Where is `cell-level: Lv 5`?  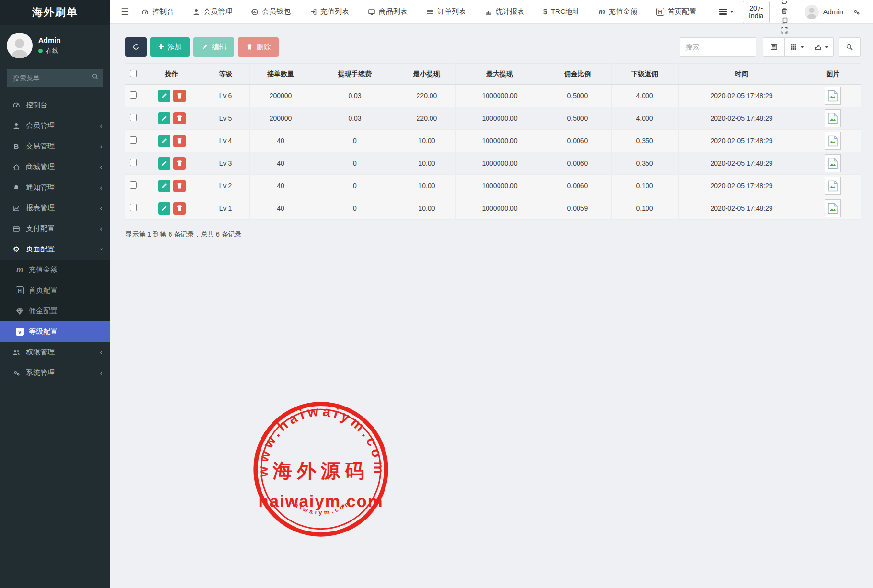 cell-level: Lv 5 is located at coordinates (226, 119).